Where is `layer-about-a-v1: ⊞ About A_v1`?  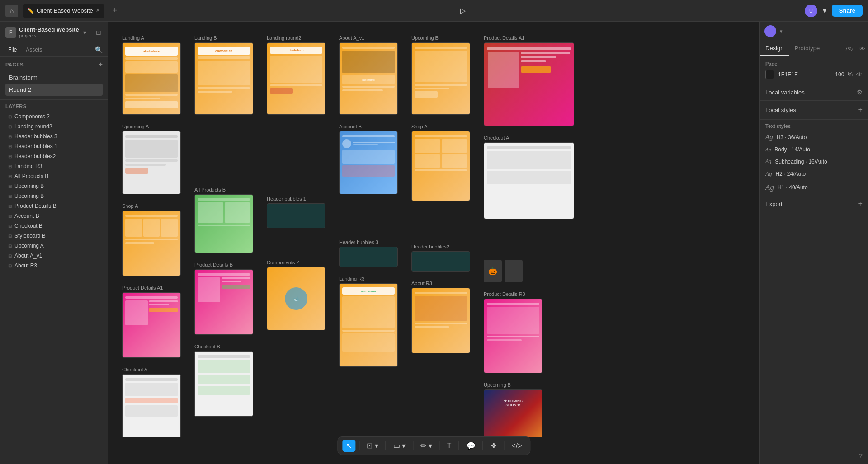
layer-about-a-v1: ⊞ About A_v1 is located at coordinates (54, 256).